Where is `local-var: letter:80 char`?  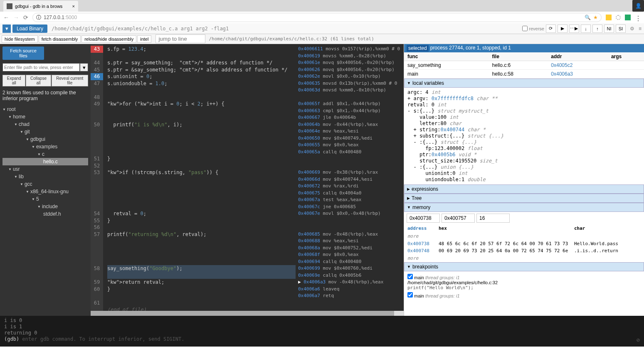
local-var: letter:80 char is located at coordinates (524, 124).